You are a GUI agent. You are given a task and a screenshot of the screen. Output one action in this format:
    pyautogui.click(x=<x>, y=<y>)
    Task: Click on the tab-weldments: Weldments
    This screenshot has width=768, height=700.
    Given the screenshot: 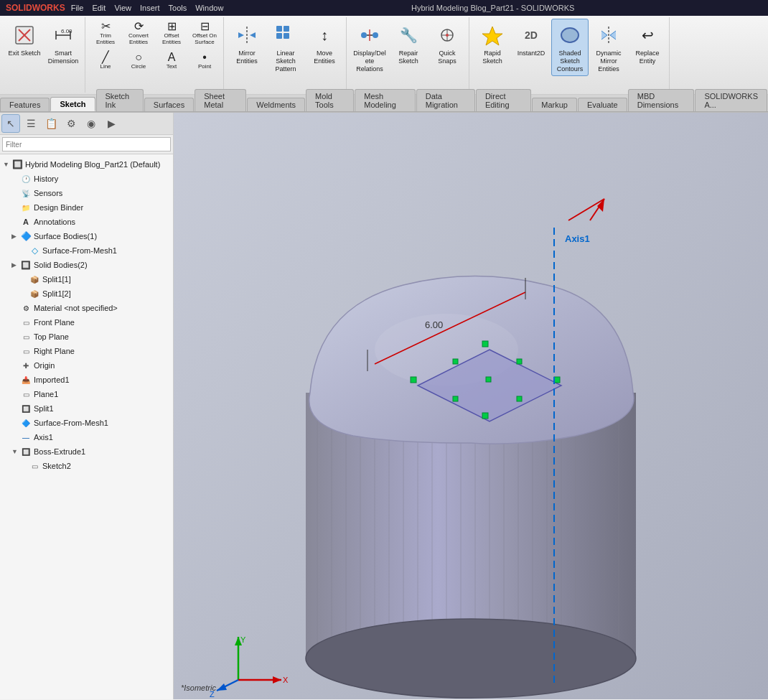 What is the action you would take?
    pyautogui.click(x=276, y=105)
    